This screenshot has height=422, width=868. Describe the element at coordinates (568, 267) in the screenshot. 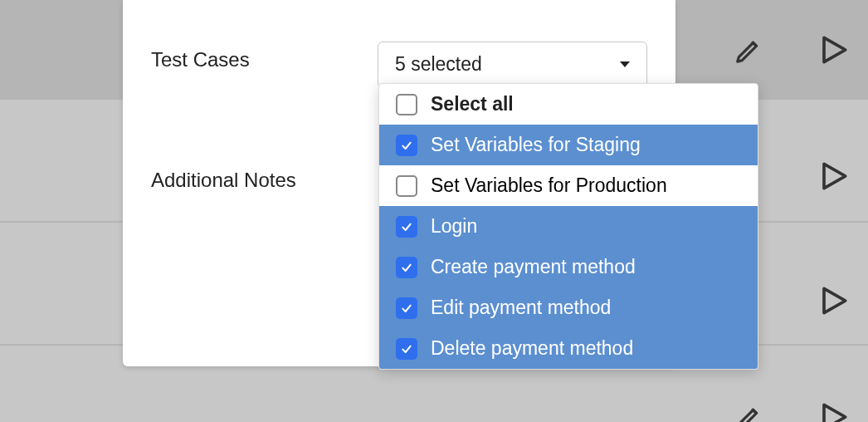

I see `dropdown-item: Create payment method` at that location.